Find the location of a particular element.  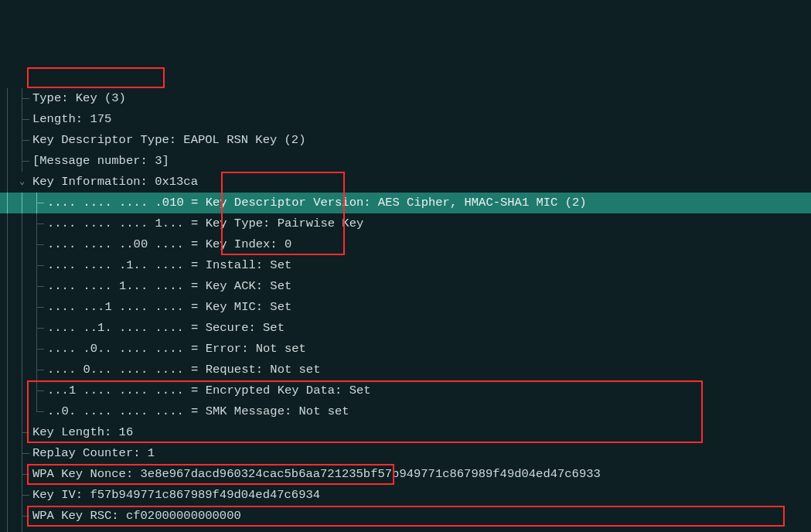

tree-row: ...1 .... .... .... = Encrypted Key Data… is located at coordinates (405, 391).